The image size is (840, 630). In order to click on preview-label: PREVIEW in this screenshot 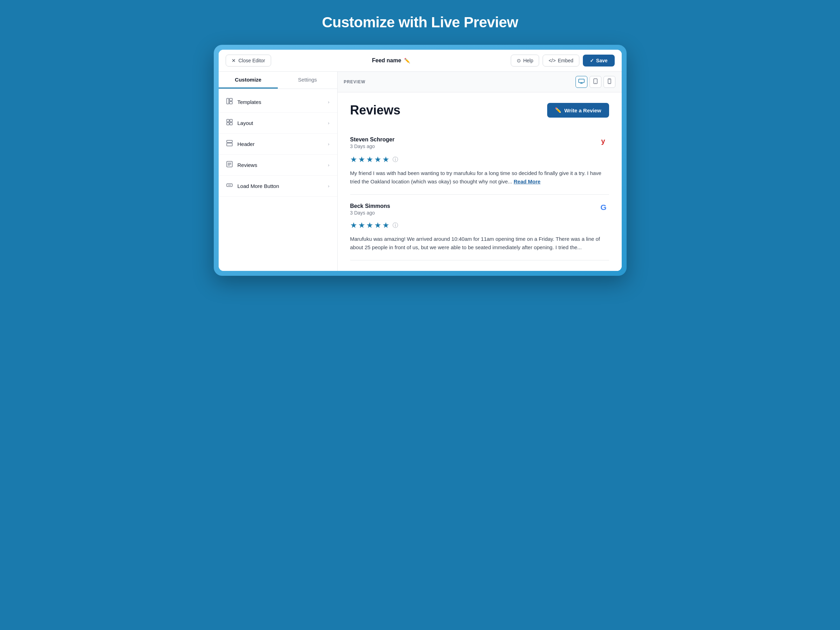, I will do `click(355, 82)`.